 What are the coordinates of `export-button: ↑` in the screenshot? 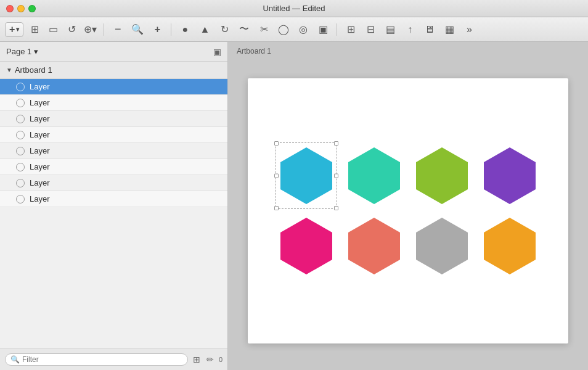 It's located at (410, 30).